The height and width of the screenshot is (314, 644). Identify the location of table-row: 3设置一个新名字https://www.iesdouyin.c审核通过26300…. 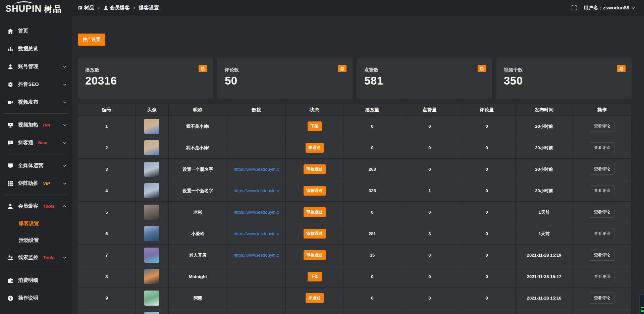
(355, 169).